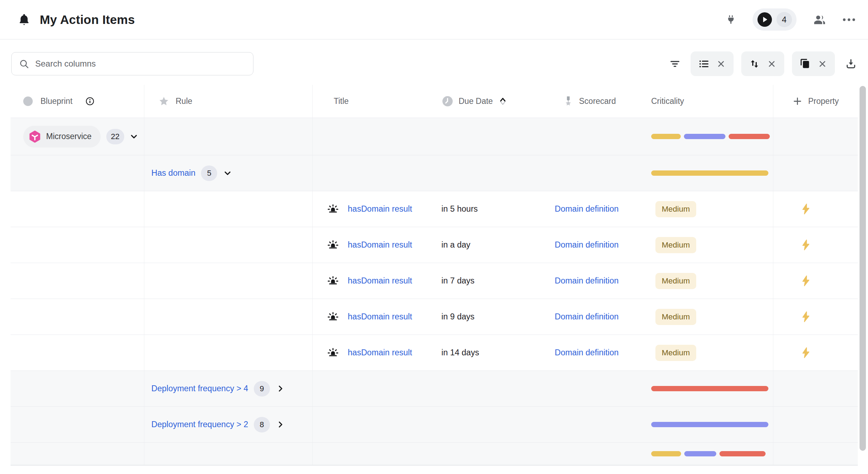 This screenshot has width=868, height=474. I want to click on rule-group-link: Deployment frequency > 2, so click(200, 425).